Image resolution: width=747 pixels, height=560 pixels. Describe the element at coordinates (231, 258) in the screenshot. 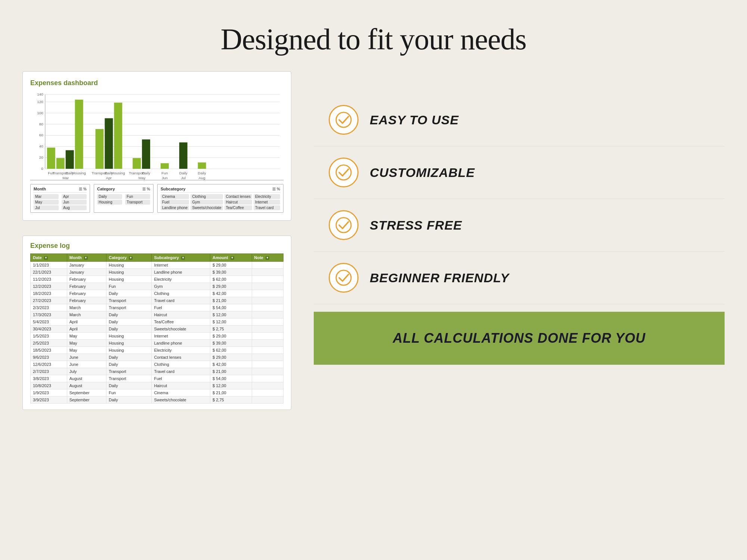

I see `col-amount: Amount ▼` at that location.